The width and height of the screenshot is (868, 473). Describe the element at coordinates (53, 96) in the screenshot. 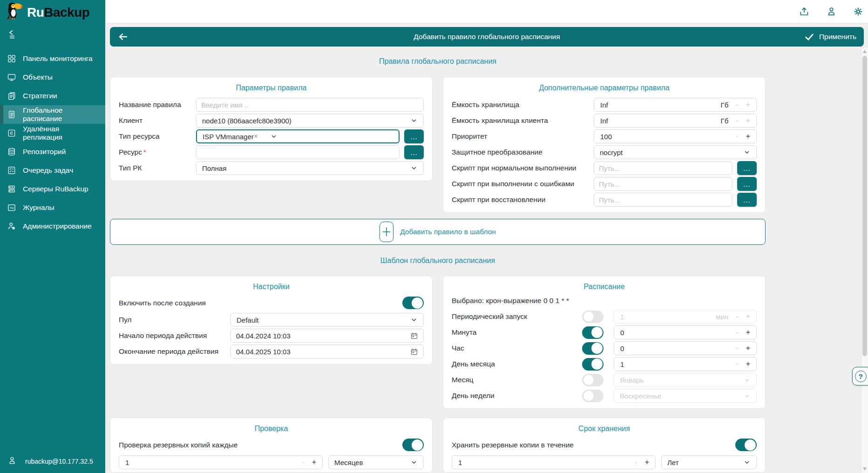

I see `sidebar-item-strategies: Стратегии` at that location.